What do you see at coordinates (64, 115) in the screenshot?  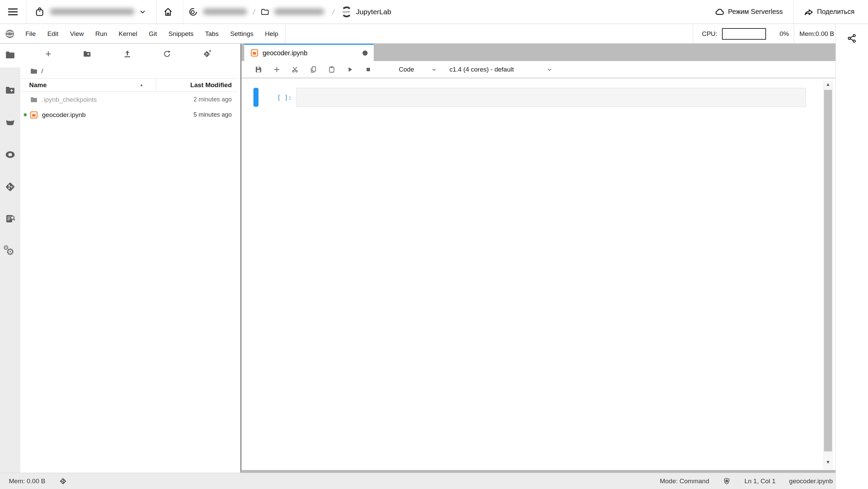 I see `file-name: geocoder.ipynb` at bounding box center [64, 115].